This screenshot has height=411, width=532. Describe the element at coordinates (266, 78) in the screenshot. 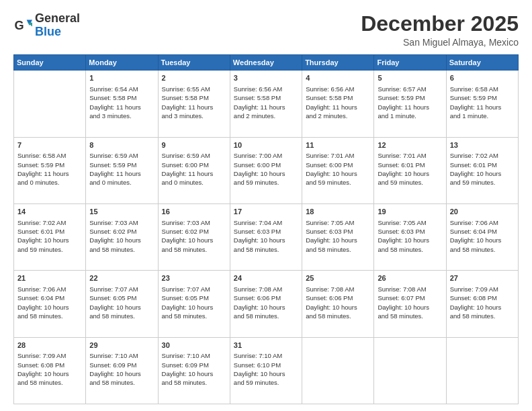

I see `cell-date: 3` at that location.